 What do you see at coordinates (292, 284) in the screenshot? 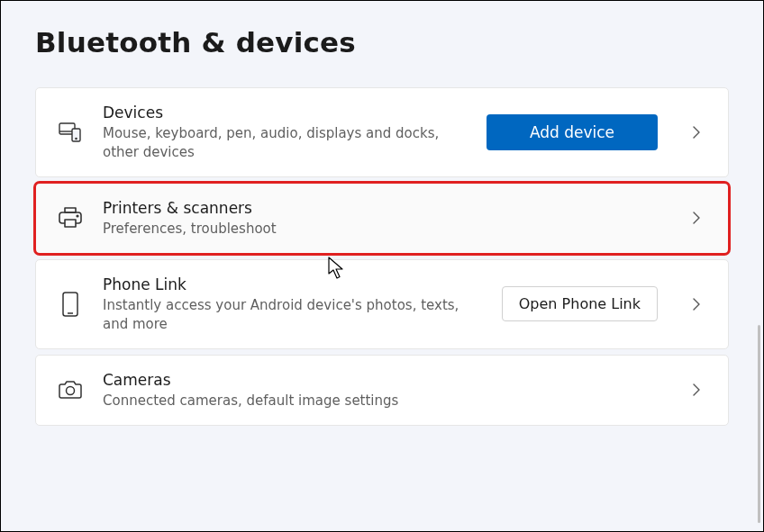
I see `card-title: Phone Link` at bounding box center [292, 284].